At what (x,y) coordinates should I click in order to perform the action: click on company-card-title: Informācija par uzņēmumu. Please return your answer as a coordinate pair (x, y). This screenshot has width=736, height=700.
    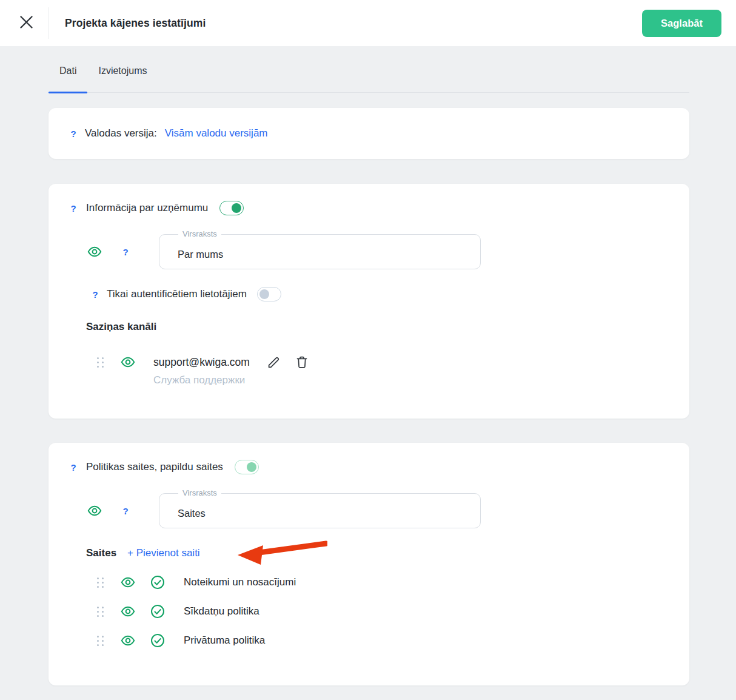
    Looking at the image, I should click on (147, 208).